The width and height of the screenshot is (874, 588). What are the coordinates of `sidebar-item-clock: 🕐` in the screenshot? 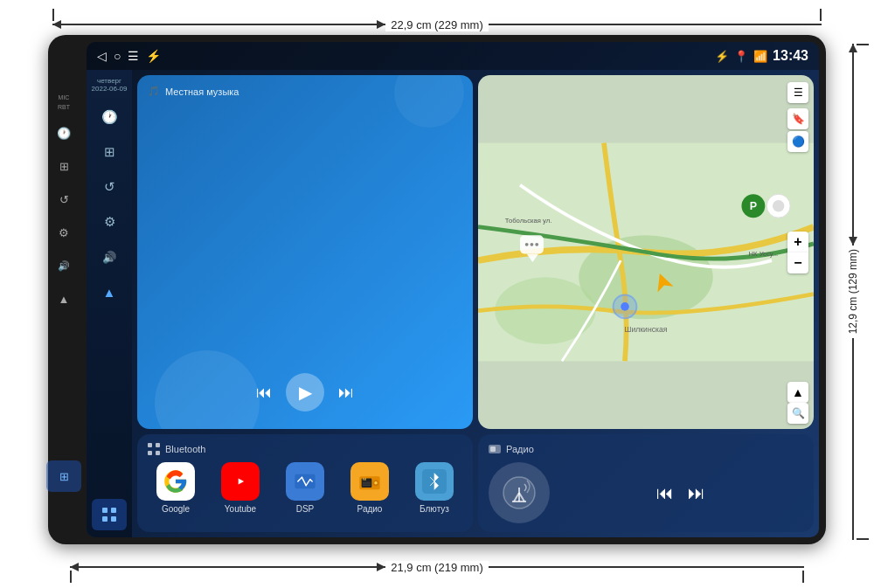 It's located at (109, 117).